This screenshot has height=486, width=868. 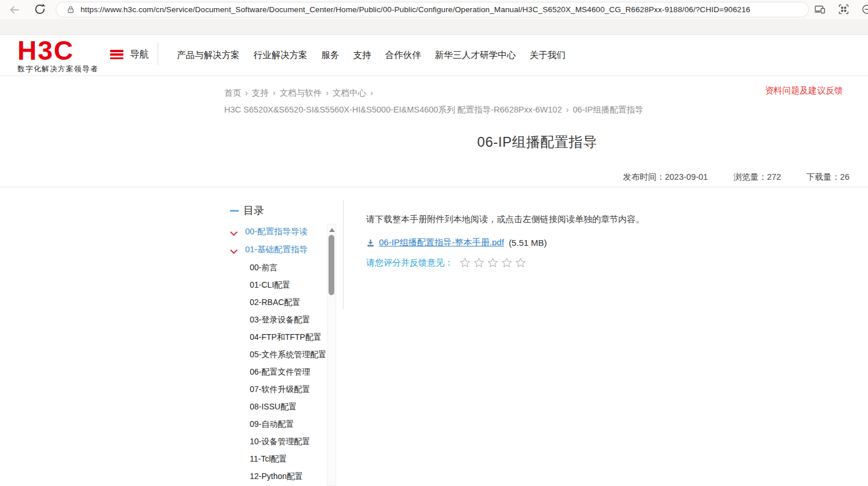 What do you see at coordinates (117, 55) in the screenshot?
I see `hamburger-icon` at bounding box center [117, 55].